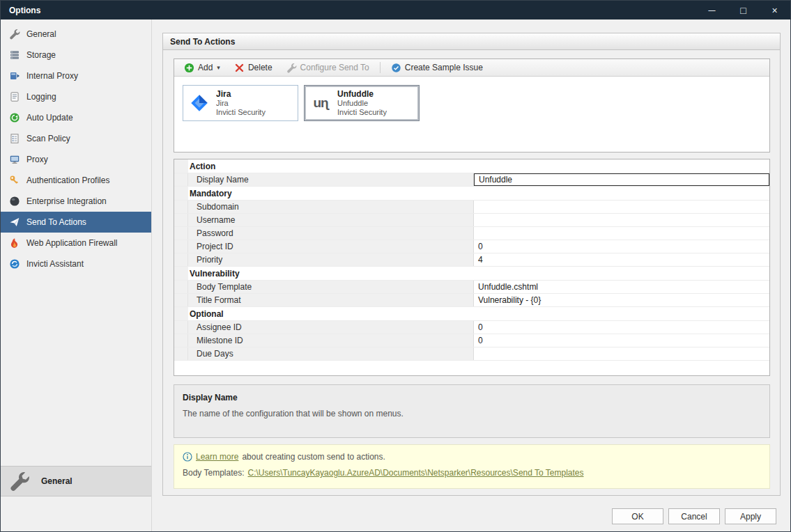  What do you see at coordinates (42, 34) in the screenshot?
I see `sidebar-item-label: General` at bounding box center [42, 34].